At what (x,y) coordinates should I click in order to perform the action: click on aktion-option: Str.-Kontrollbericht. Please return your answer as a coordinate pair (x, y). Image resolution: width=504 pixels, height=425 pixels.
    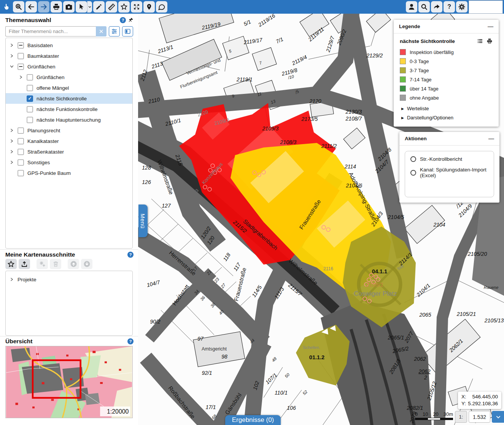
    Looking at the image, I should click on (450, 159).